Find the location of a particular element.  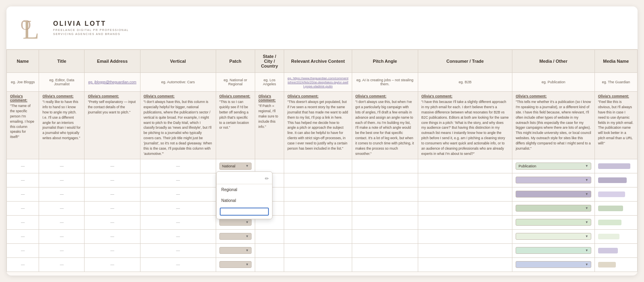

data-vertical-7: — is located at coordinates (178, 250).